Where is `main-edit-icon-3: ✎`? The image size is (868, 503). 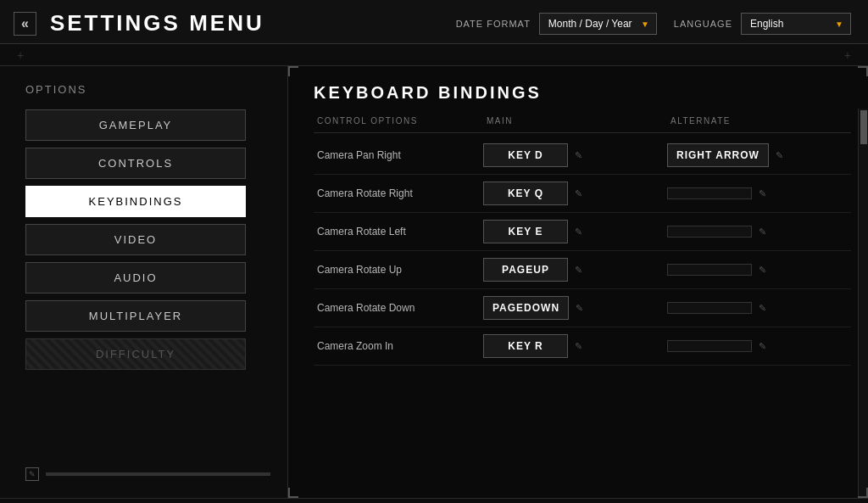 main-edit-icon-3: ✎ is located at coordinates (578, 270).